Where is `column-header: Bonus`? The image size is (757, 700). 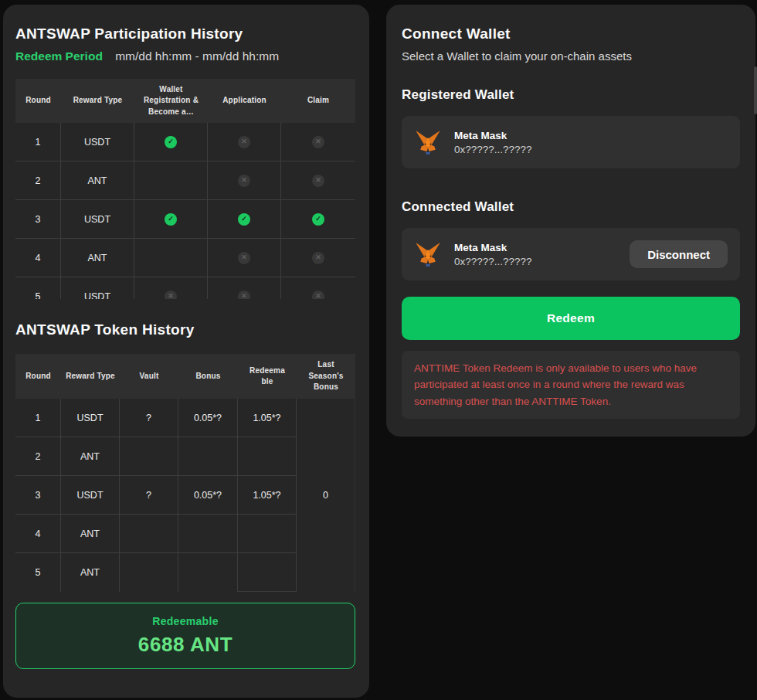
column-header: Bonus is located at coordinates (209, 376).